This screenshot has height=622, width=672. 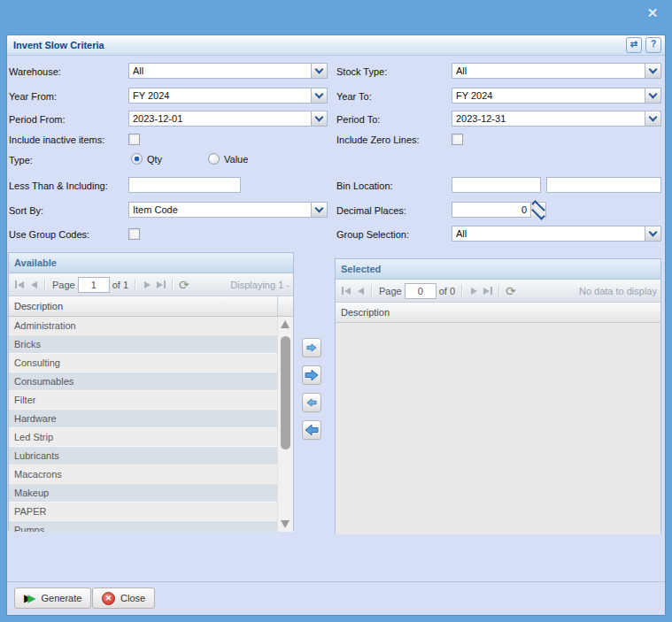 What do you see at coordinates (143, 326) in the screenshot?
I see `list-item: Administration` at bounding box center [143, 326].